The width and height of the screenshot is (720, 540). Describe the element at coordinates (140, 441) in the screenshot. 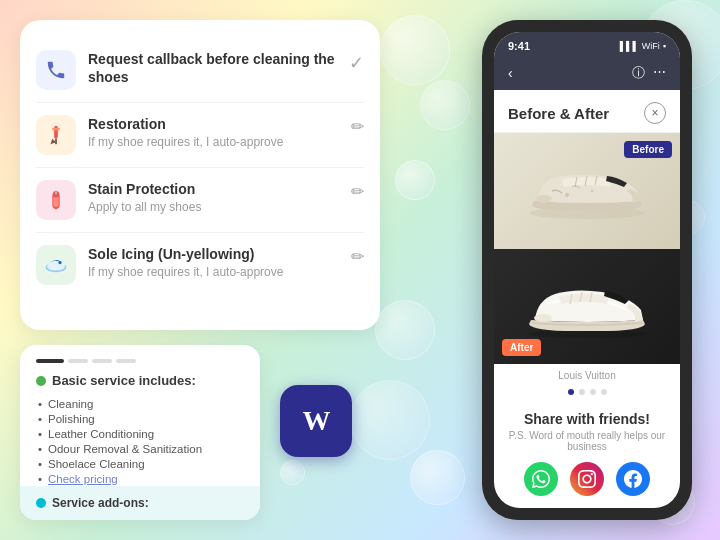

I see `basic-service-list: Cleaning Polishing Leather Conditioning …` at that location.